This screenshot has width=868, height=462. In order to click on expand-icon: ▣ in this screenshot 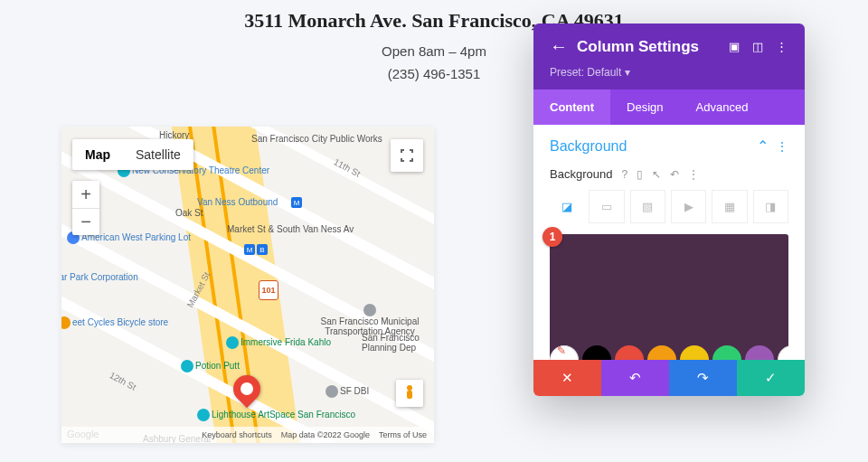, I will do `click(734, 47)`.